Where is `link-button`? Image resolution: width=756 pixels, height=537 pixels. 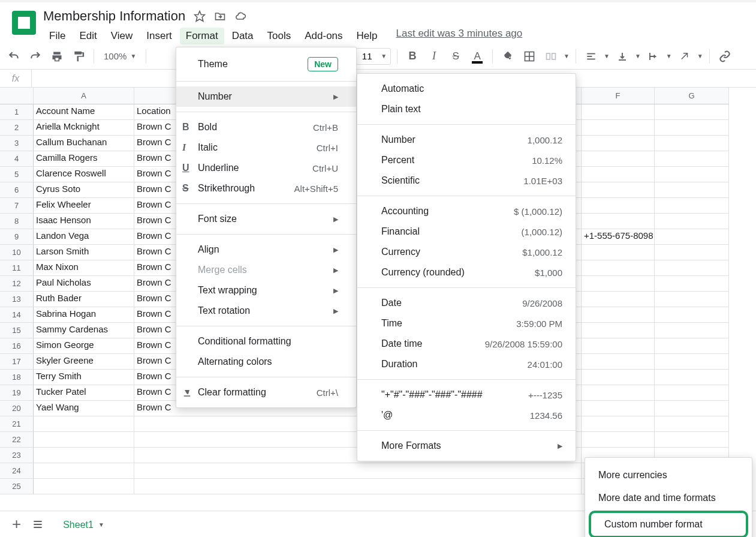
link-button is located at coordinates (725, 56).